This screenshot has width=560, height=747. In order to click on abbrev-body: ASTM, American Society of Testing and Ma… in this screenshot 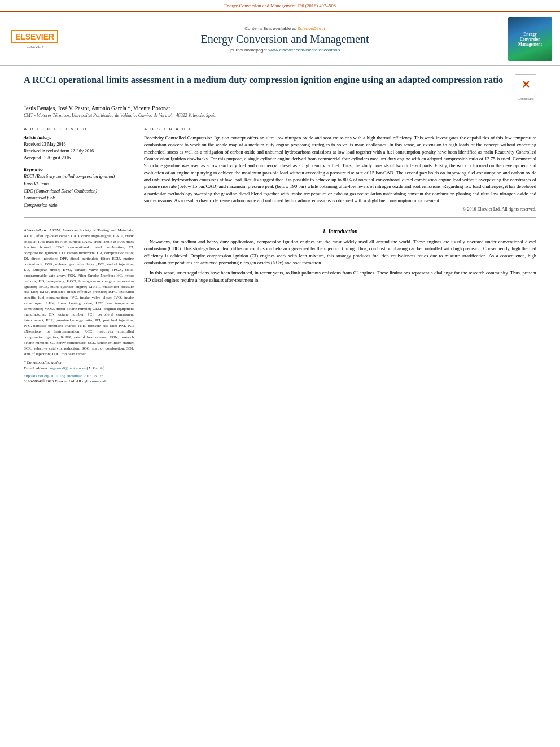, I will do `click(79, 292)`.